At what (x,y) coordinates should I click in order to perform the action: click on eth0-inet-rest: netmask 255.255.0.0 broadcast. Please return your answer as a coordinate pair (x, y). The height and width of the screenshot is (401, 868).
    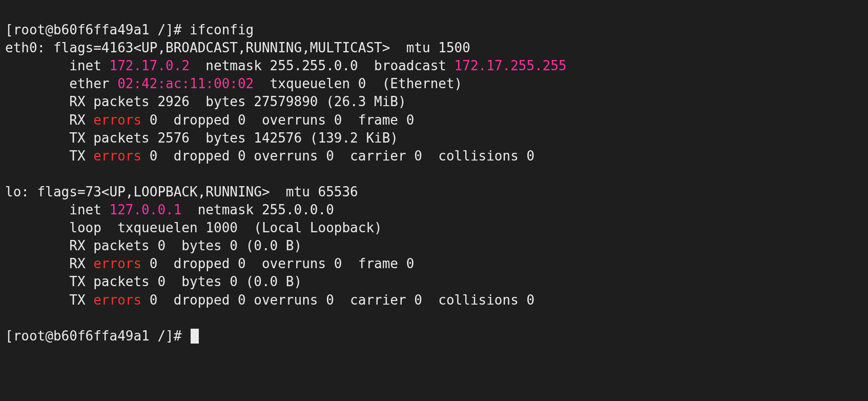
    Looking at the image, I should click on (322, 66).